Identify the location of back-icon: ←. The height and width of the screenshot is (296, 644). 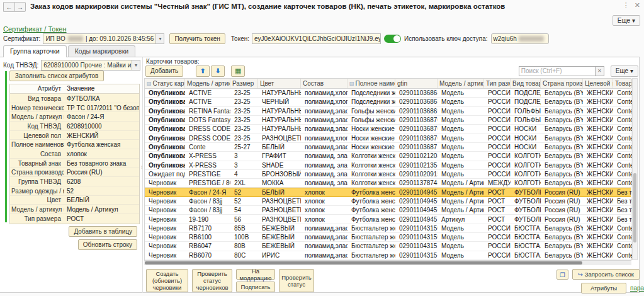
(9, 8).